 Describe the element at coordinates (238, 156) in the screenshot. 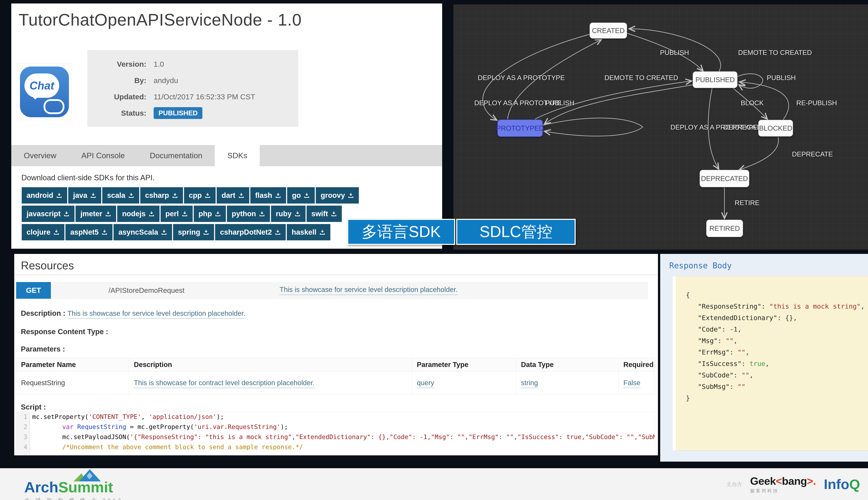

I see `tab: SDKs` at that location.